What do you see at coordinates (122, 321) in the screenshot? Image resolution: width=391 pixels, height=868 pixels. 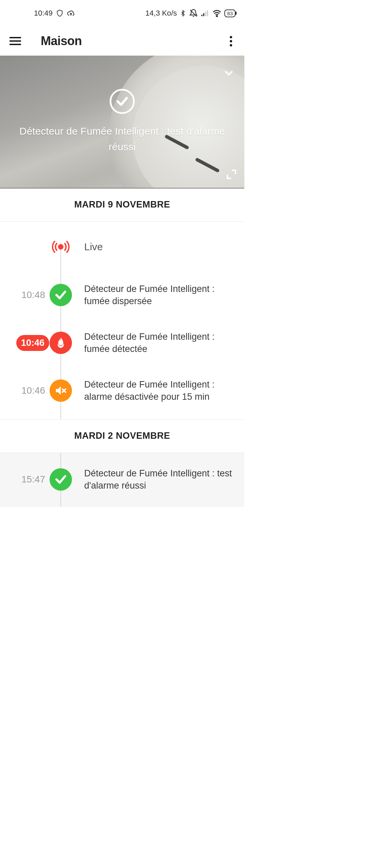 I see `timeline: Live 10:48 Détecteur de Fumée Intelligen…` at bounding box center [122, 321].